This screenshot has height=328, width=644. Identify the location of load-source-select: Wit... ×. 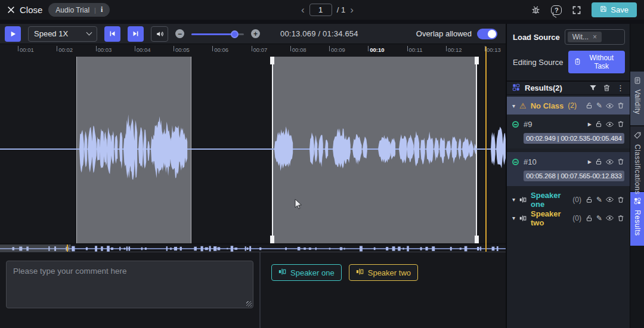
(595, 37).